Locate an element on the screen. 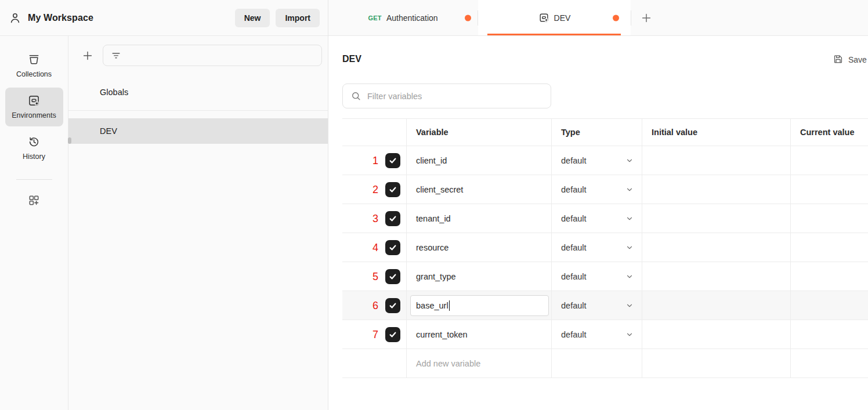  workspace-header: My Workspace New Import is located at coordinates (164, 18).